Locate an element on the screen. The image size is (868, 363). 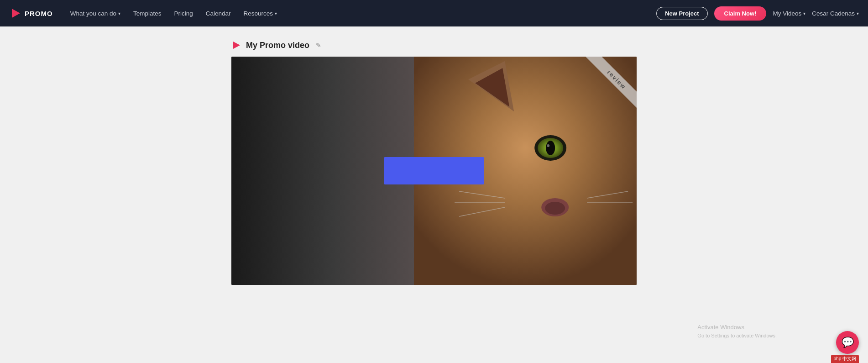
user-chevron-icon: ▾ is located at coordinates (858, 14).